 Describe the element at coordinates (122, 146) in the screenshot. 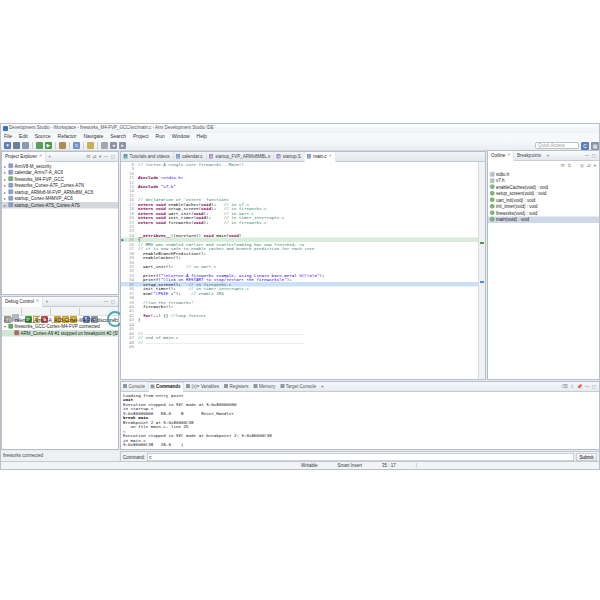

I see `forward-icon: ▸` at that location.